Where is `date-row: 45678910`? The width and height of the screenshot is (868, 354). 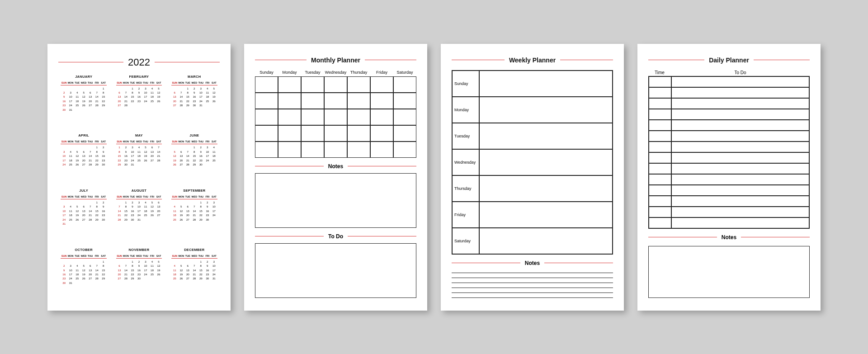 date-row: 45678910 is located at coordinates (194, 266).